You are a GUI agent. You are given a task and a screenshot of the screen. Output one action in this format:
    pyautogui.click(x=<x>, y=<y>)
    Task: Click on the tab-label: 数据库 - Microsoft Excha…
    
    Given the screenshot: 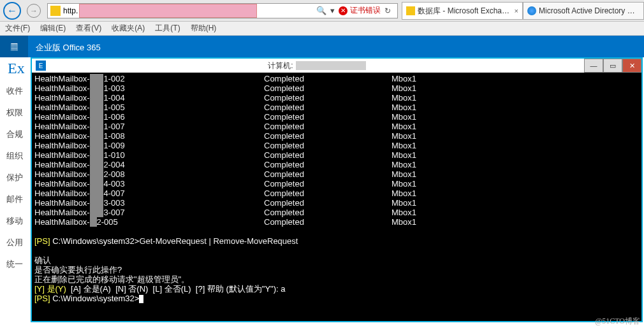 What is the action you would take?
    pyautogui.click(x=464, y=11)
    